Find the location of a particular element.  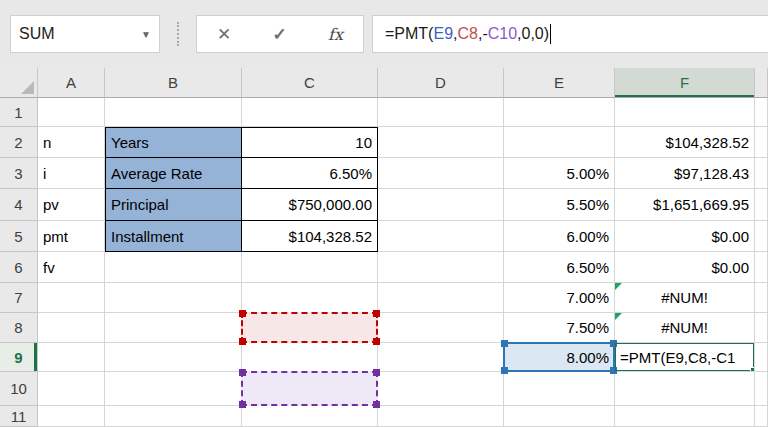

cell-B8 is located at coordinates (174, 328).